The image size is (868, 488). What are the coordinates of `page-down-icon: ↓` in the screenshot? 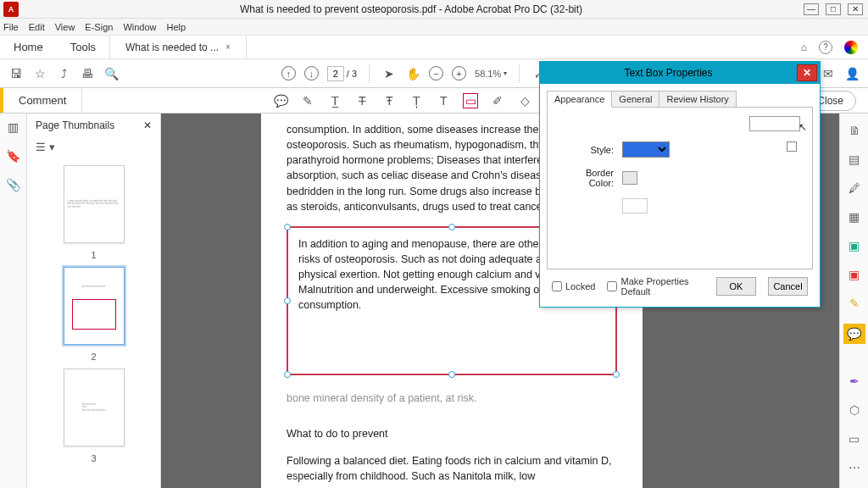 It's located at (312, 73).